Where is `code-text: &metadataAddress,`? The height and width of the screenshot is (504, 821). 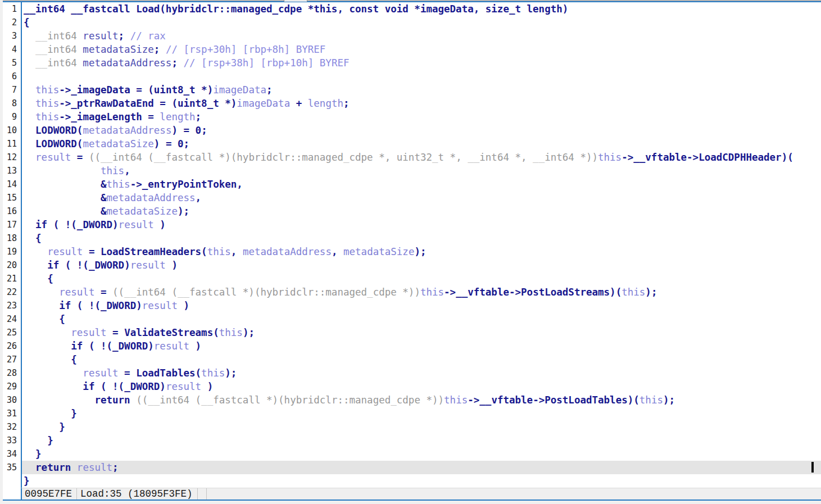 code-text: &metadataAddress, is located at coordinates (421, 198).